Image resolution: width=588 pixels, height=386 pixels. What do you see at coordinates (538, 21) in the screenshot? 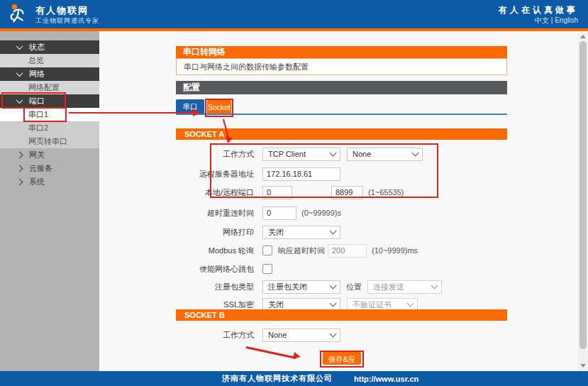
I see `language-switch: 中文 | English` at bounding box center [538, 21].